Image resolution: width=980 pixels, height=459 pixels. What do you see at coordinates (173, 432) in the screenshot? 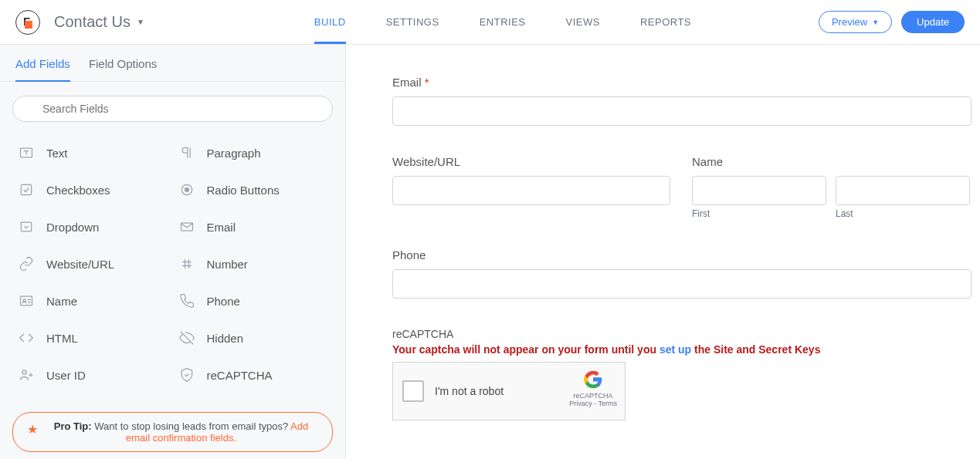
I see `pro-tip-banner: ★ Pro Tip: Want to stop losing leads fro…` at bounding box center [173, 432].